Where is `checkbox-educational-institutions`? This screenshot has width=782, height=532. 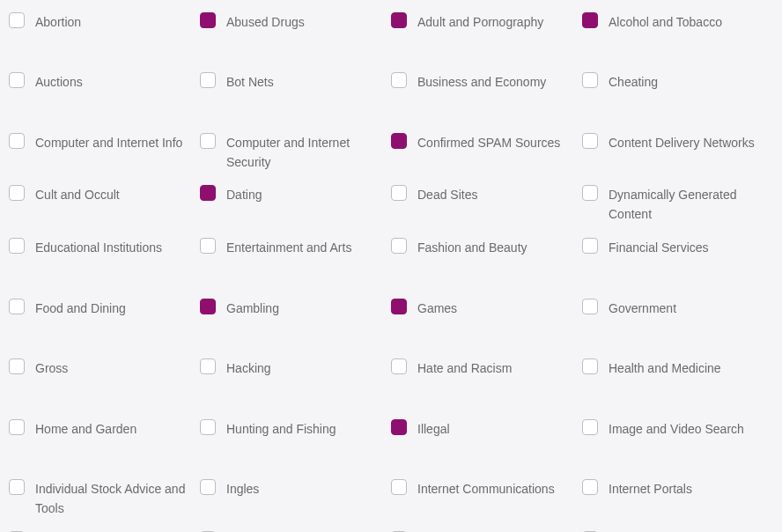 checkbox-educational-institutions is located at coordinates (17, 246).